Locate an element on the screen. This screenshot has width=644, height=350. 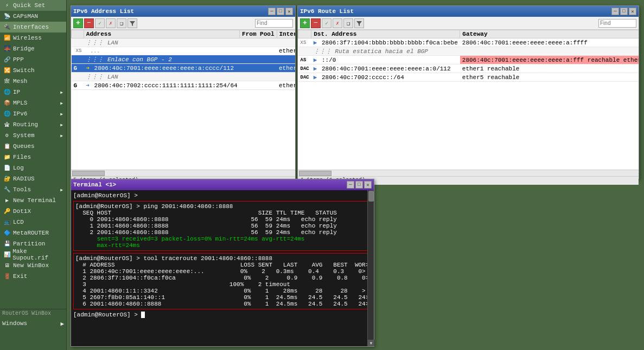
route-remove-btn: − is located at coordinates (316, 23).